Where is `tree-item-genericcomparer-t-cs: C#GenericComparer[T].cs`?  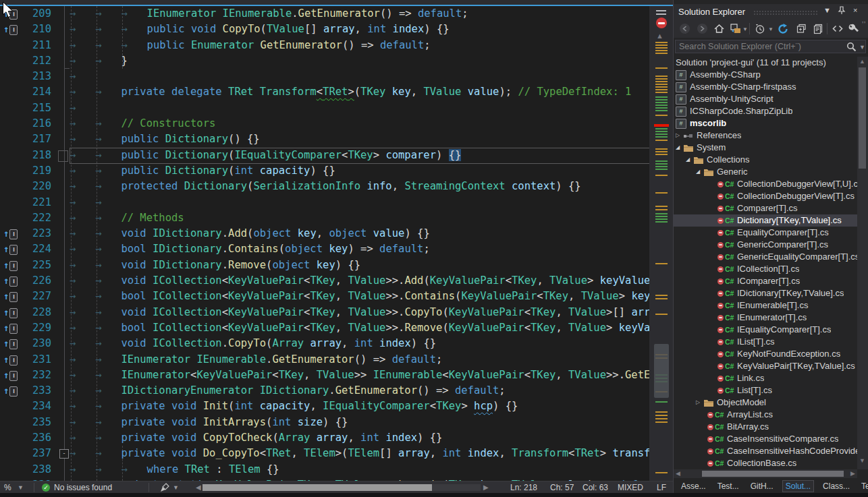 tree-item-genericcomparer-t-cs: C#GenericComparer[T].cs is located at coordinates (765, 245).